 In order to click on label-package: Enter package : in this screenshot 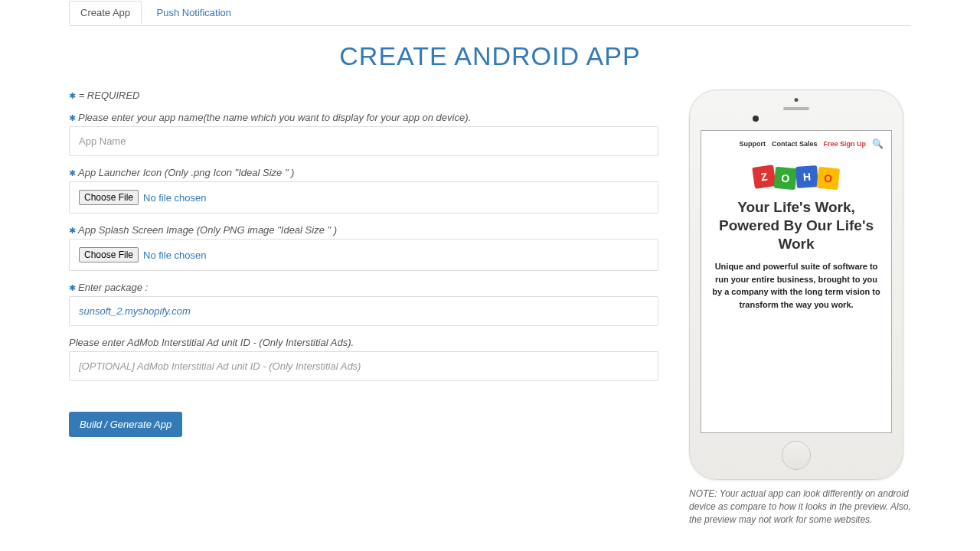, I will do `click(364, 288)`.